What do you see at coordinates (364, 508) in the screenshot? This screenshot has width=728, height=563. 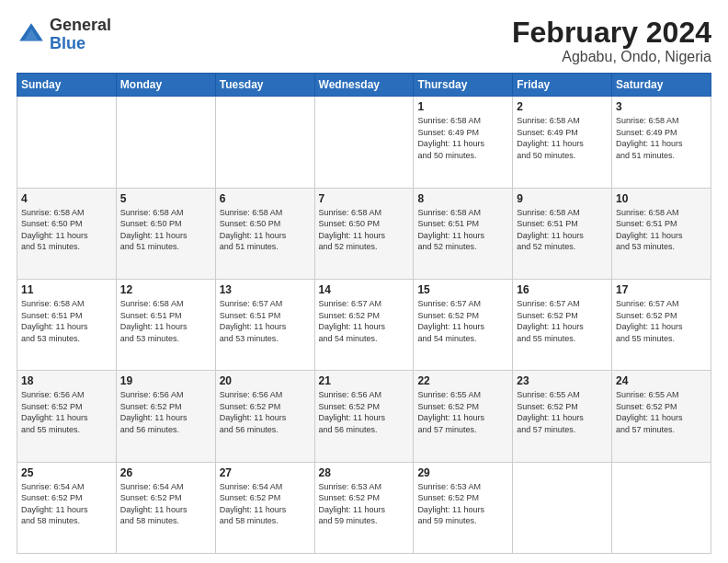 I see `calendar-cell: 28Sunrise: 6:53 AM Sunset: 6:52 PM Dayli…` at bounding box center [364, 508].